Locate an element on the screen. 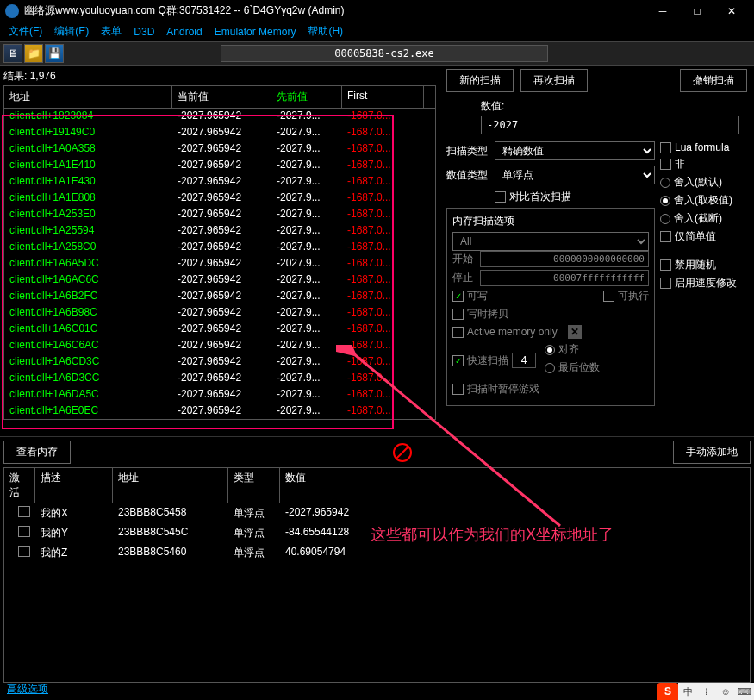  fast-scan-value is located at coordinates (524, 360).